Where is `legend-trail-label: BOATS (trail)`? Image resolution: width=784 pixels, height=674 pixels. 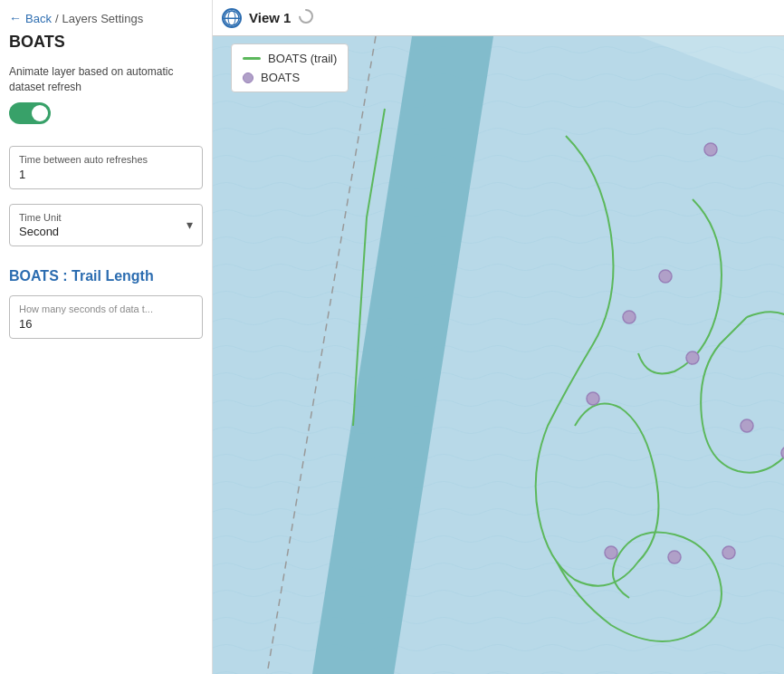
legend-trail-label: BOATS (trail) is located at coordinates (302, 58).